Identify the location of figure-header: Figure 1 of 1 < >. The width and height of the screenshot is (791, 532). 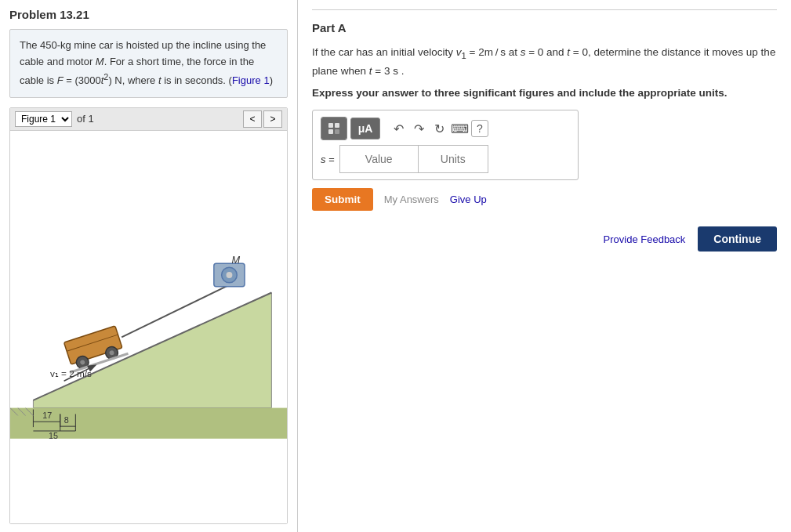
(149, 119).